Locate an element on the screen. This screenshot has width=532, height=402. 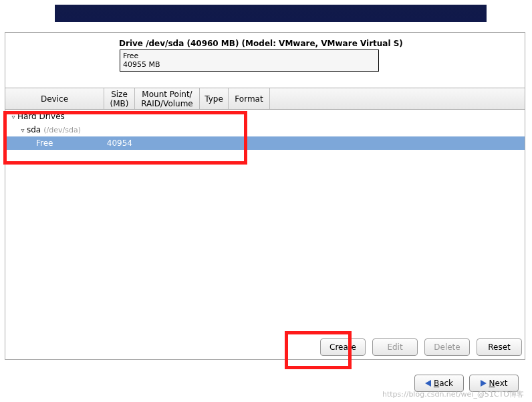
arrow-left-icon is located at coordinates (428, 383).